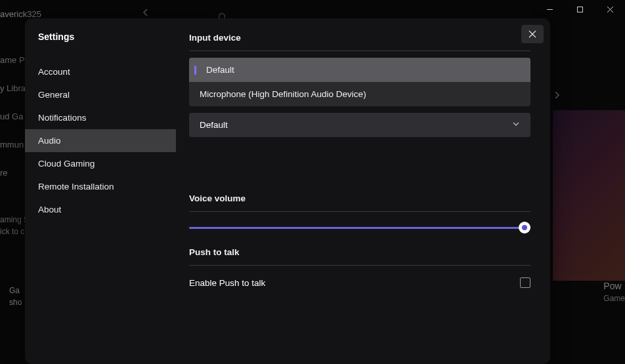  Describe the element at coordinates (214, 125) in the screenshot. I see `dropdown-value: Default` at that location.